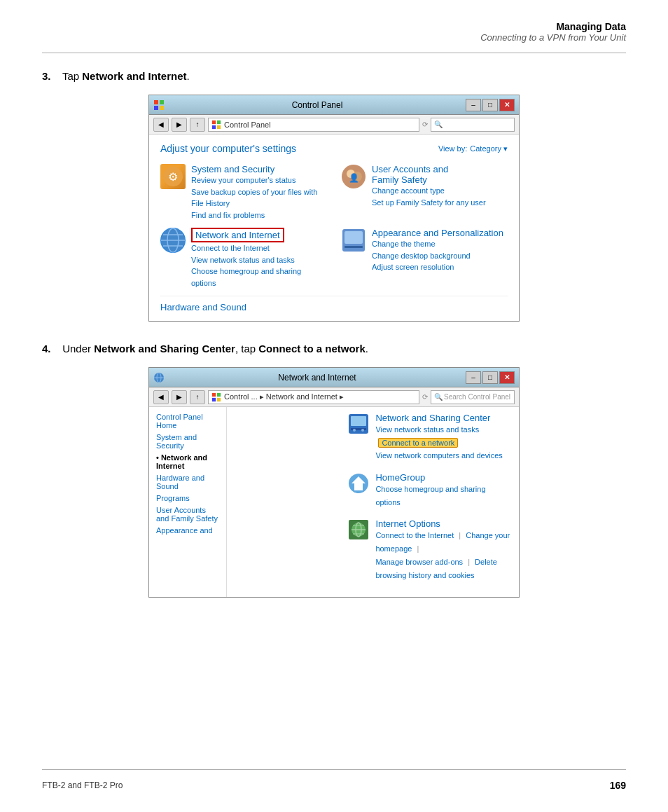 This screenshot has width=668, height=812. I want to click on ni-sharing-connect: Connect to a network, so click(418, 443).